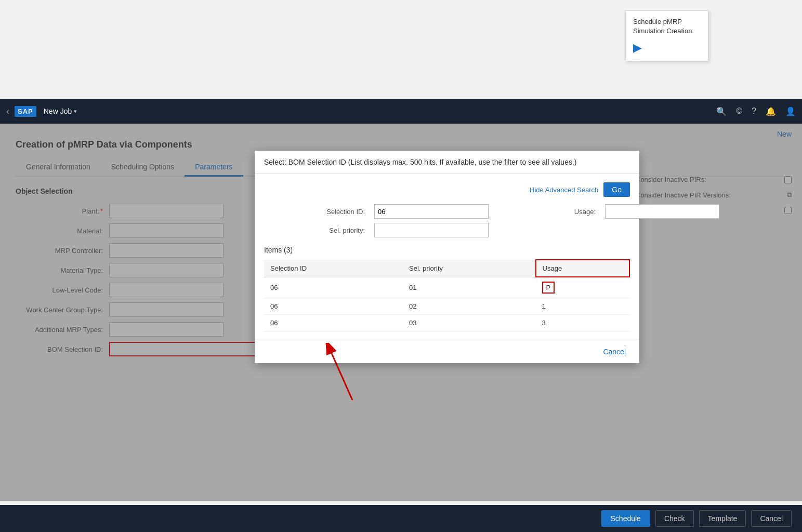 Image resolution: width=802 pixels, height=532 pixels. What do you see at coordinates (564, 190) in the screenshot?
I see `hide-search-link: Hide Advanced Search` at bounding box center [564, 190].